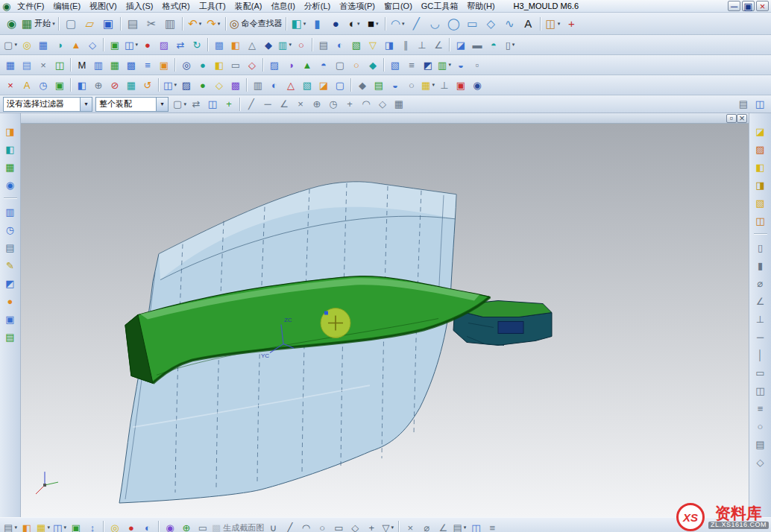  What do you see at coordinates (389, 45) in the screenshot?
I see `toolbar-icon: ◨` at bounding box center [389, 45].